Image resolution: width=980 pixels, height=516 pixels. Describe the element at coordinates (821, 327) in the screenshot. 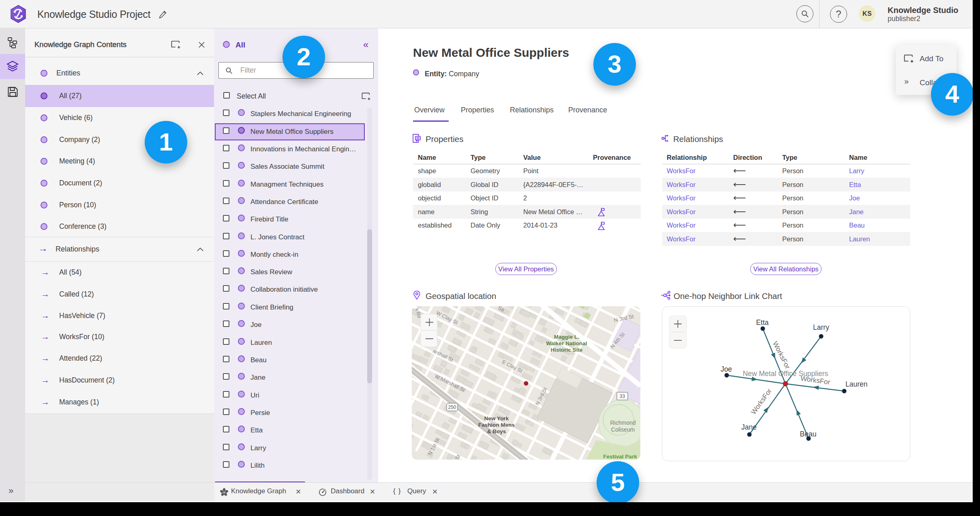

I see `svg-text: Larry` at that location.